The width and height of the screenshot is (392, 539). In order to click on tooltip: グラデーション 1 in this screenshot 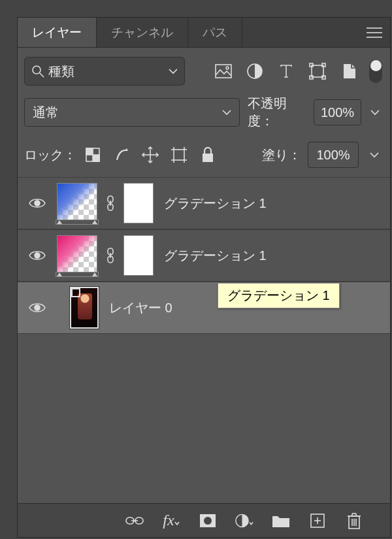, I will do `click(278, 295)`.